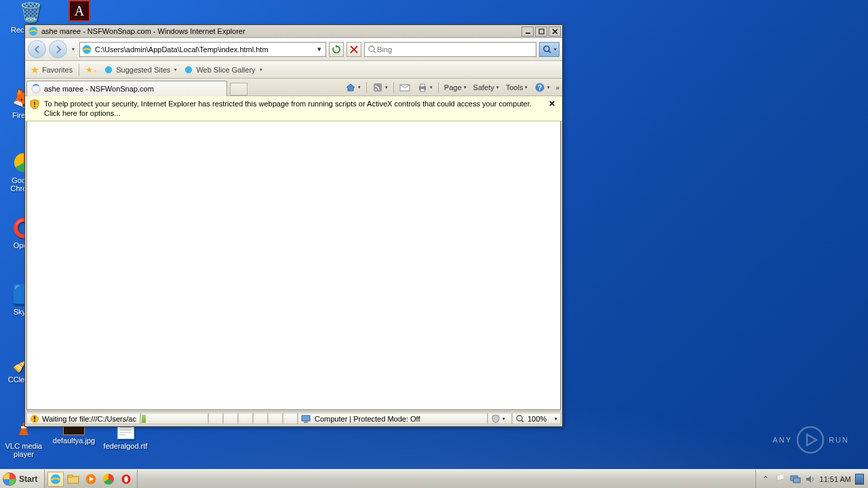 Image resolution: width=868 pixels, height=488 pixels. Describe the element at coordinates (450, 49) in the screenshot. I see `search-box` at that location.